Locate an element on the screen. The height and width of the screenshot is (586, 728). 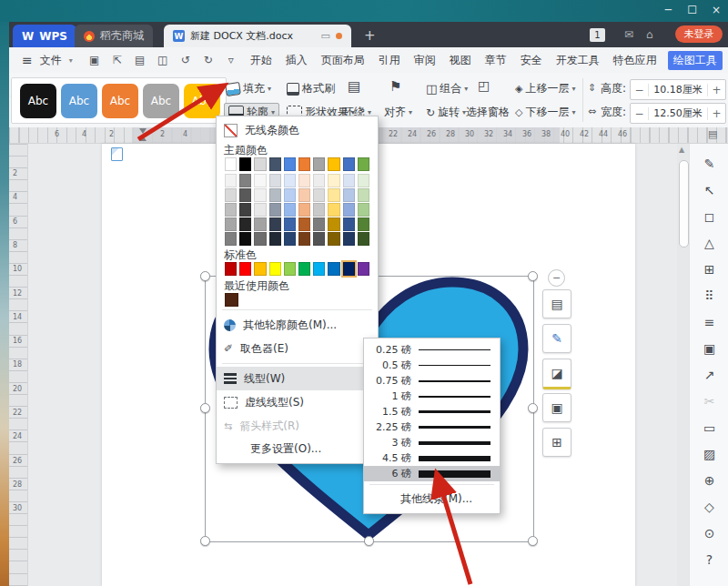
height-plus-button: + is located at coordinates (716, 90).